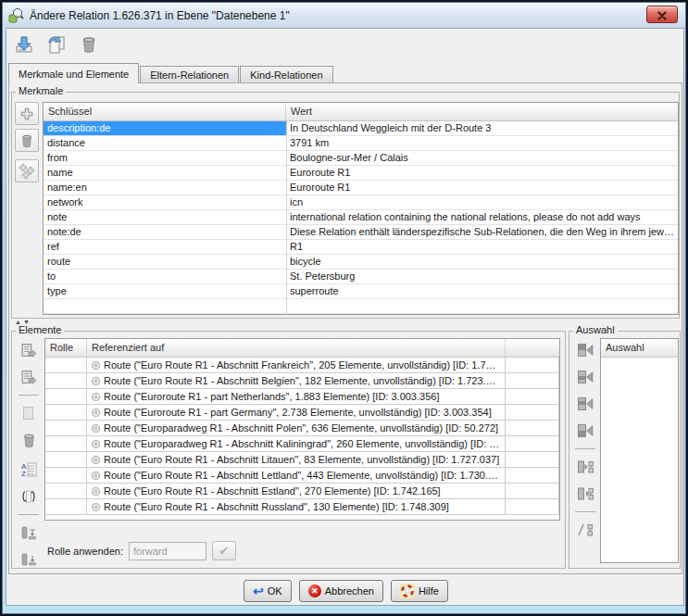 The width and height of the screenshot is (688, 616). I want to click on download-members-button, so click(29, 533).